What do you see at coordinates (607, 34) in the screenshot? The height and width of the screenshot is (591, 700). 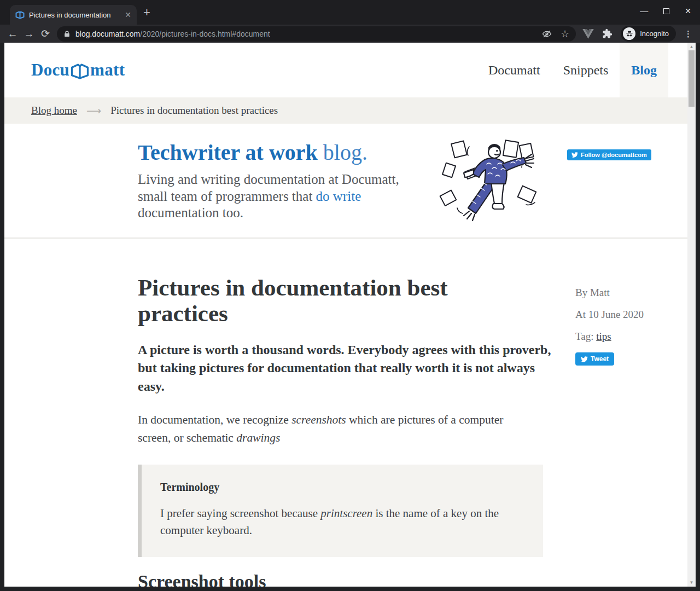 I see `extensions-puzzle-icon` at bounding box center [607, 34].